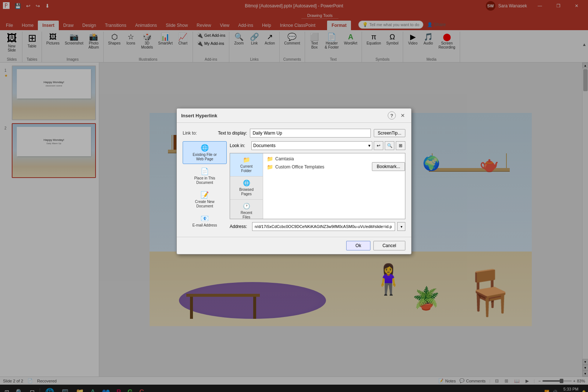 The image size is (588, 392). I want to click on look-in-chevron: ▾, so click(369, 146).